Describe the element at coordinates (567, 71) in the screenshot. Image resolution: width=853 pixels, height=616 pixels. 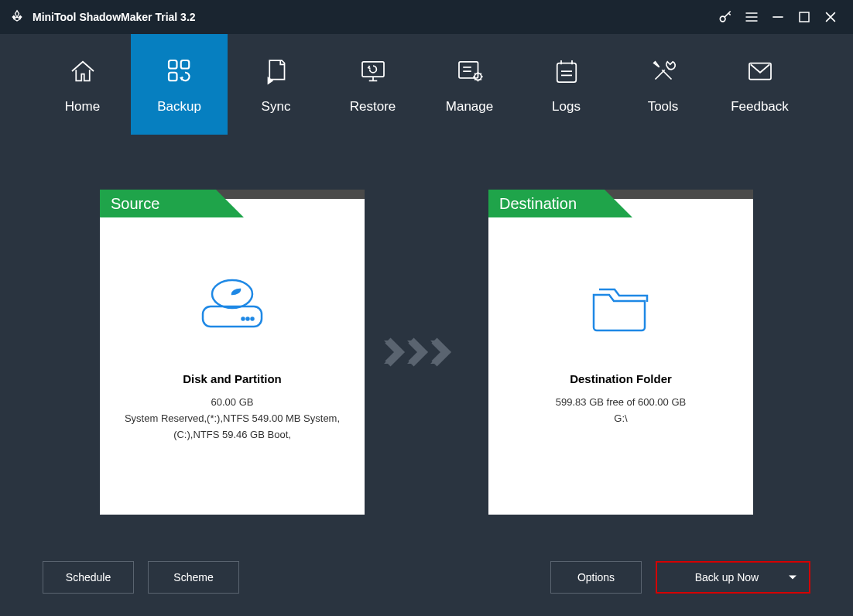
I see `logs-icon` at that location.